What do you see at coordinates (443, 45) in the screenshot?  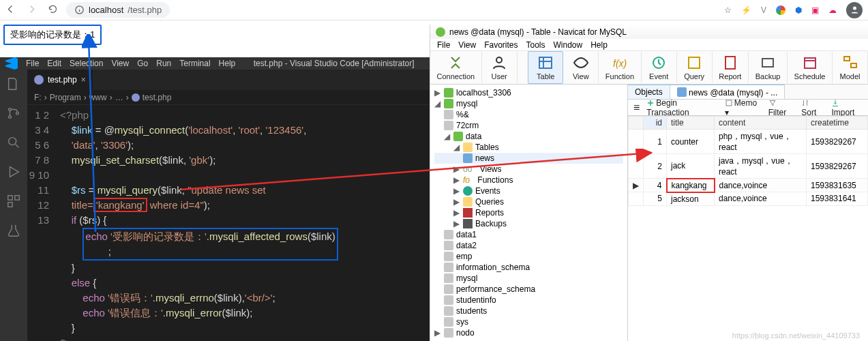 I see `nv-menu-file: File` at bounding box center [443, 45].